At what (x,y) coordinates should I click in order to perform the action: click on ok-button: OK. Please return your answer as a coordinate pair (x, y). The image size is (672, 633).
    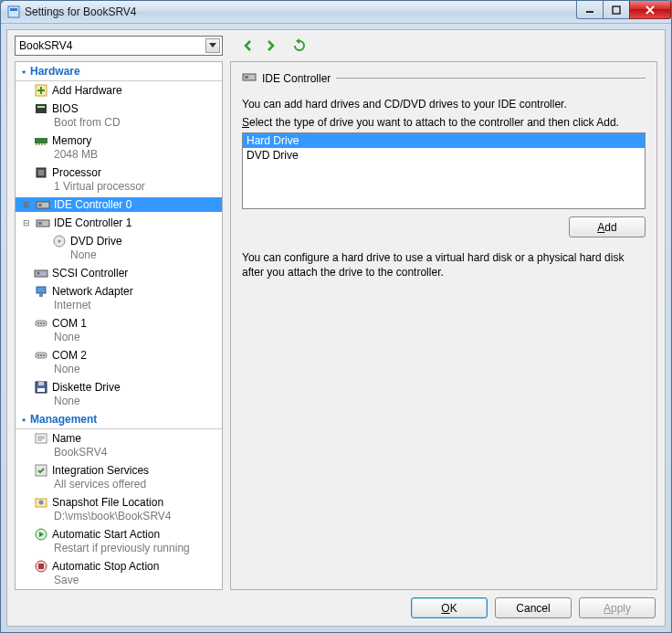
    Looking at the image, I should click on (449, 608).